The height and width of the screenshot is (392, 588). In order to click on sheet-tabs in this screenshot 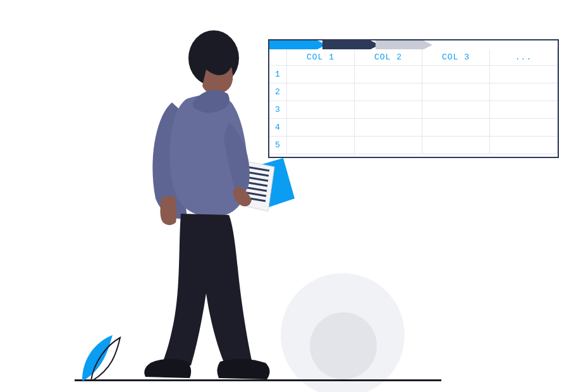, I will do `click(413, 45)`.